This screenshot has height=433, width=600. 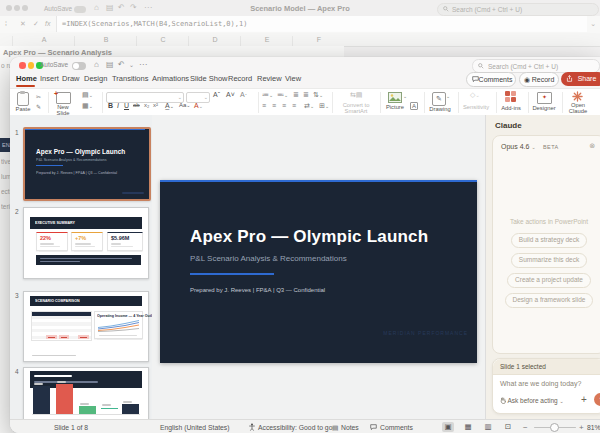 I want to click on notes-button: Notes, so click(x=350, y=428).